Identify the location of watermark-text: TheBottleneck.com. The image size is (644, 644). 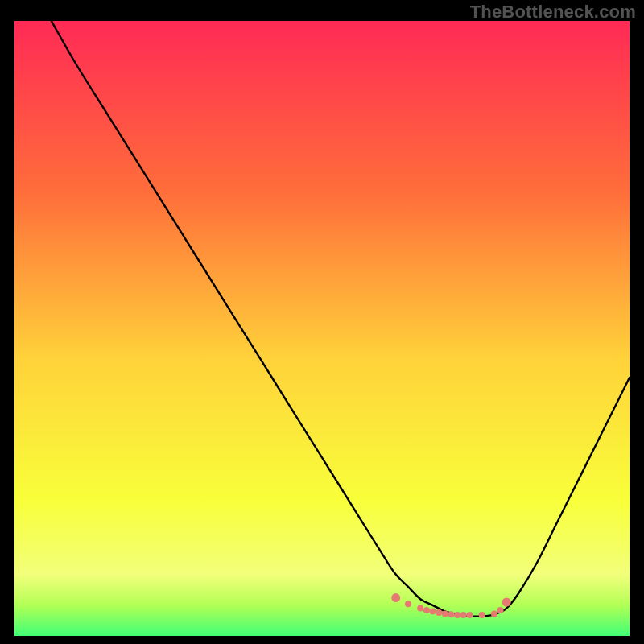
(553, 12).